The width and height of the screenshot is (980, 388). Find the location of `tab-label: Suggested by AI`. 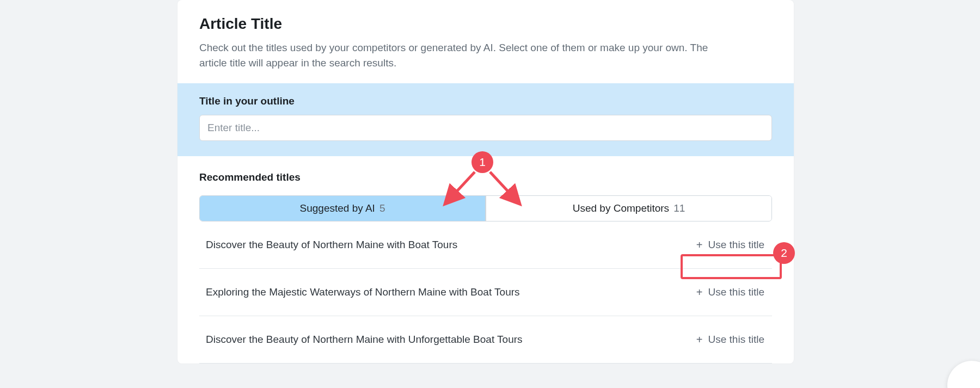

tab-label: Suggested by AI is located at coordinates (338, 208).